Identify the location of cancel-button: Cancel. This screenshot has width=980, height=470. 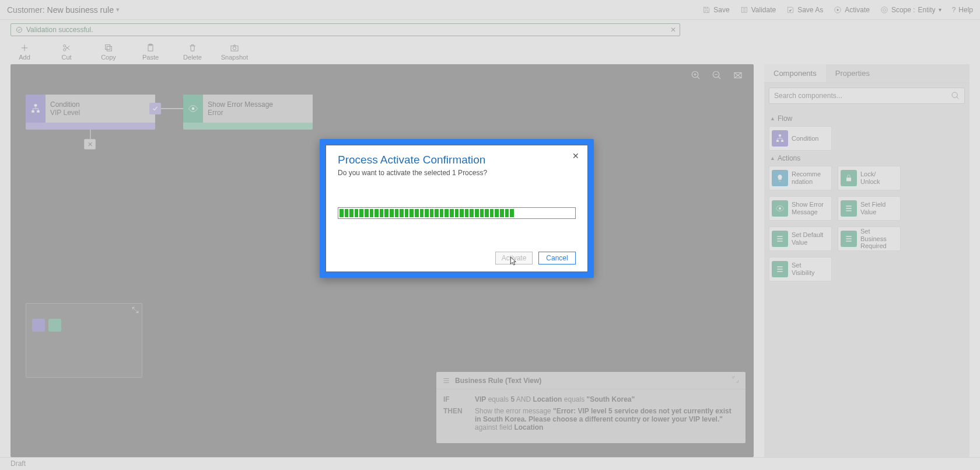
(557, 258).